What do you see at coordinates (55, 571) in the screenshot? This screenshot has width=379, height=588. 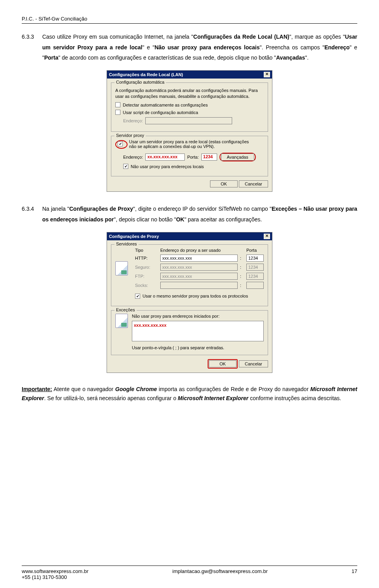 I see `footer-url: www.softwareexpress.com.br` at bounding box center [55, 571].